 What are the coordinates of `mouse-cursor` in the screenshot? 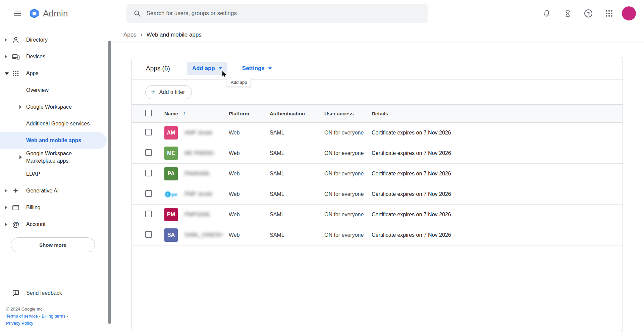 It's located at (224, 74).